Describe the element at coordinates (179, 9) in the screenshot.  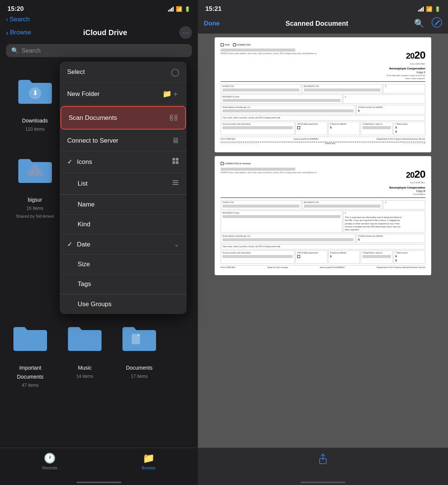
I see `wifi-icon: 📶` at that location.